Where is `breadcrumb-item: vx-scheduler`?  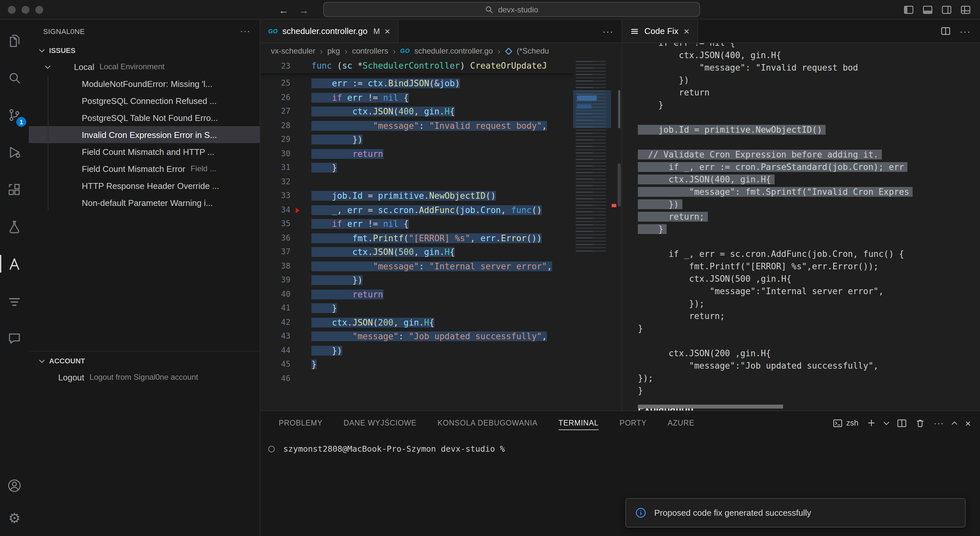
breadcrumb-item: vx-scheduler is located at coordinates (293, 51).